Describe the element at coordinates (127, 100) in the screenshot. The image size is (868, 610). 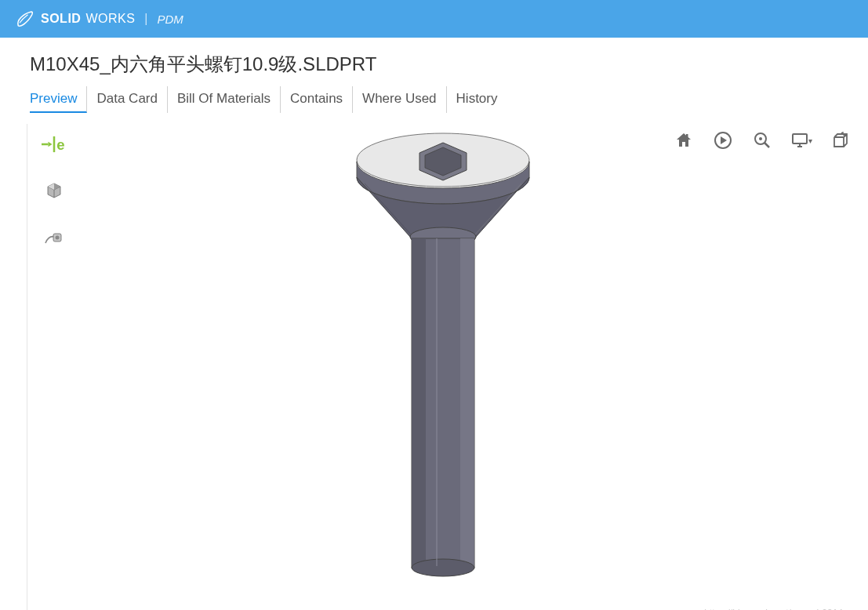
I see `tab-data-card: Data Card` at that location.